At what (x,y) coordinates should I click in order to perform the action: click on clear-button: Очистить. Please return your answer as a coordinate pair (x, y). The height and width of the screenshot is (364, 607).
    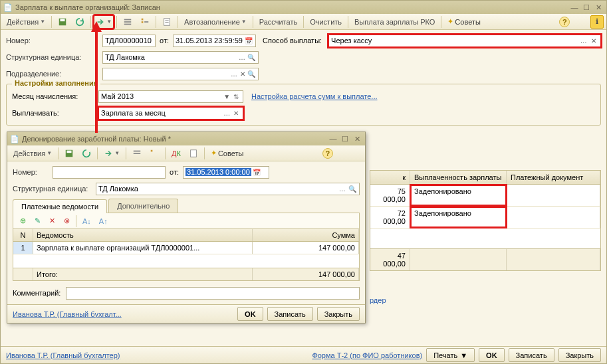
    Looking at the image, I should click on (326, 22).